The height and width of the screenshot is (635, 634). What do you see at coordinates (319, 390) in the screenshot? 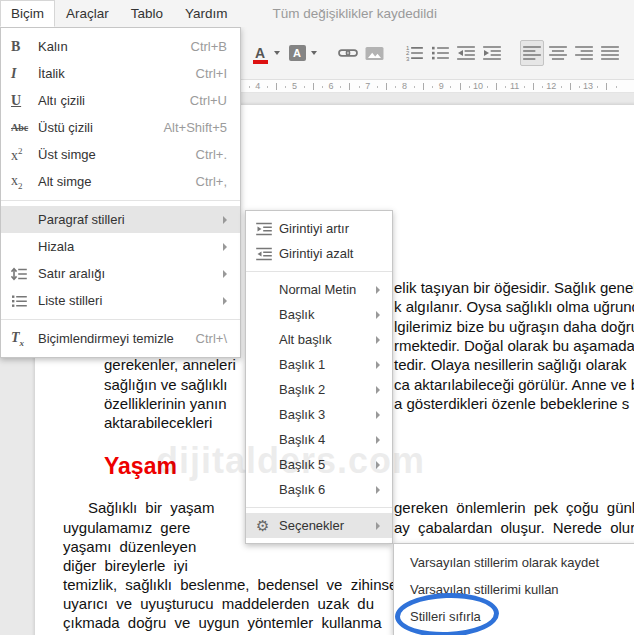
I see `menu-item-baslik-2: Başlık 2` at bounding box center [319, 390].